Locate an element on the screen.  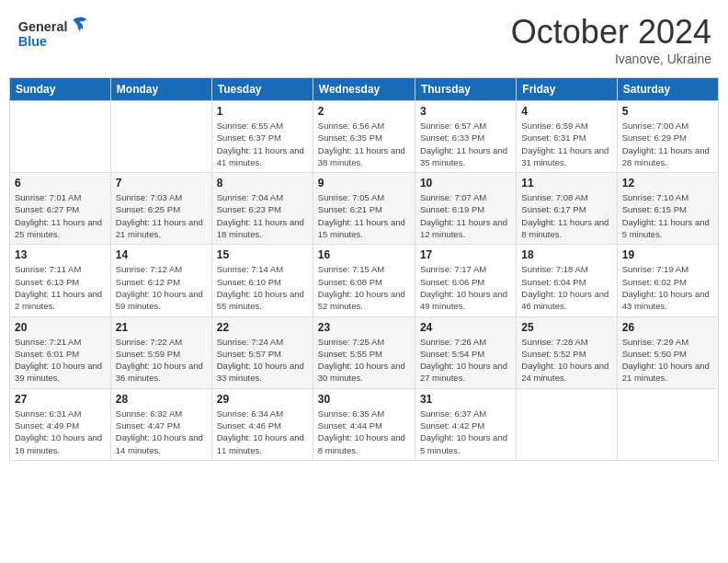
week-row-2: 6Sunrise: 7:01 AM Sunset: 6:27 PM Daylig… is located at coordinates (364, 209).